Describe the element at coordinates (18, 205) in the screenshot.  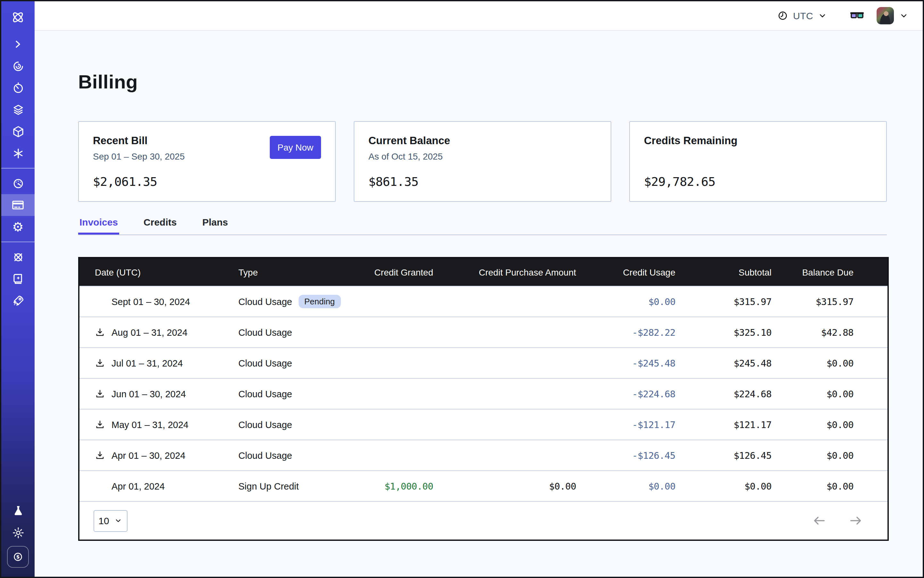
I see `credit-card-icon` at that location.